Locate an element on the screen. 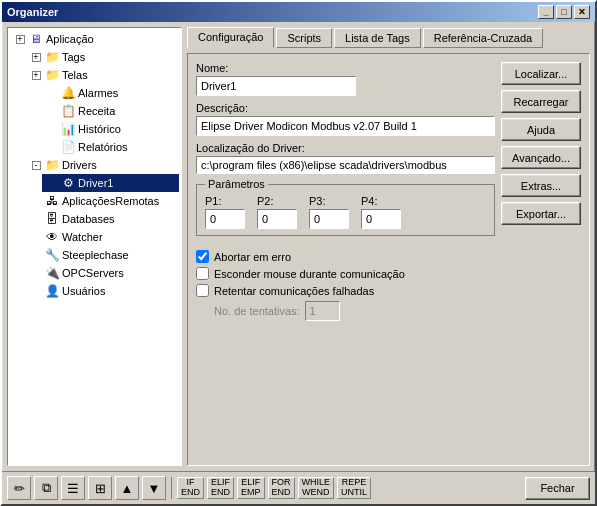 This screenshot has width=597, height=506. end-text: END is located at coordinates (190, 493).